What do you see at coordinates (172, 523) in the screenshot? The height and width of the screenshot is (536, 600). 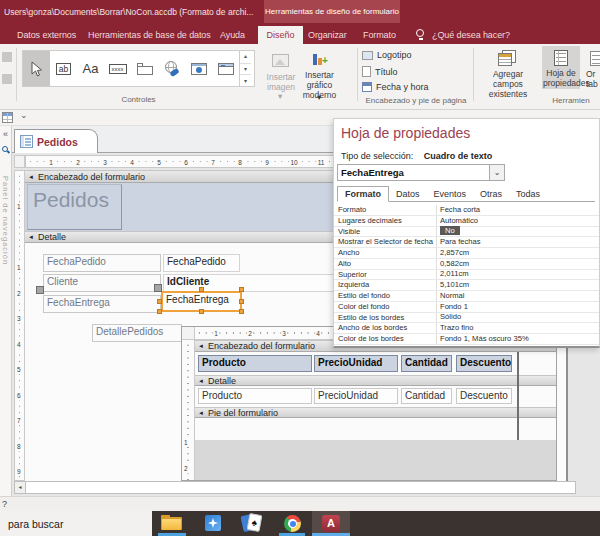 I see `file-explorer-icon` at bounding box center [172, 523].